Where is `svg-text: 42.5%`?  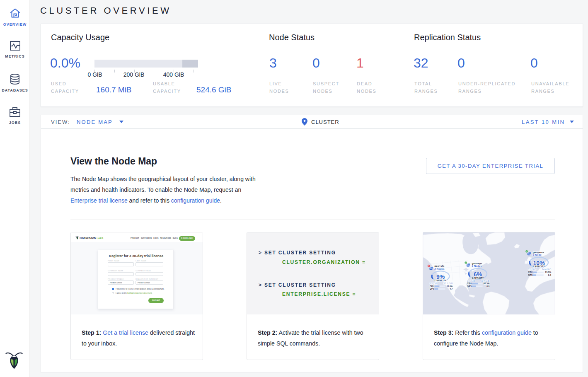
svg-text: 42.5% is located at coordinates (486, 283).